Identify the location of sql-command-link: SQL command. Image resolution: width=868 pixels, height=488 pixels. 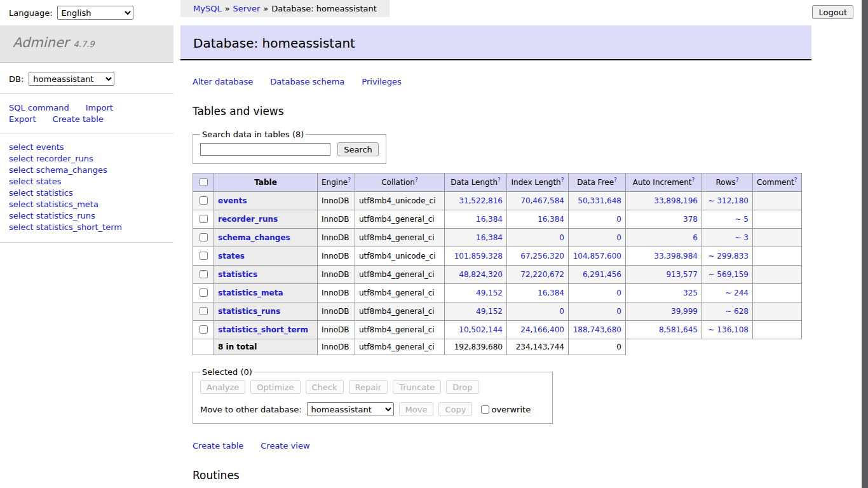
(39, 108).